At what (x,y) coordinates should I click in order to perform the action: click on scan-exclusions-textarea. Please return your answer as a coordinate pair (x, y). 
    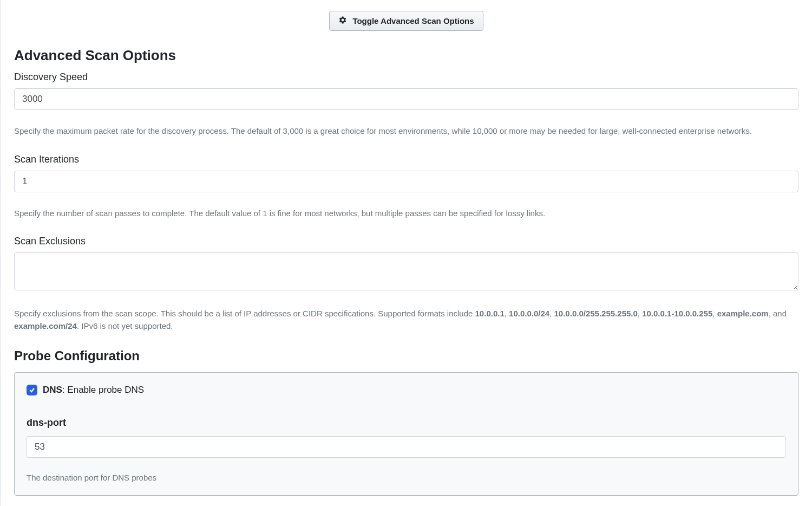
    Looking at the image, I should click on (406, 271).